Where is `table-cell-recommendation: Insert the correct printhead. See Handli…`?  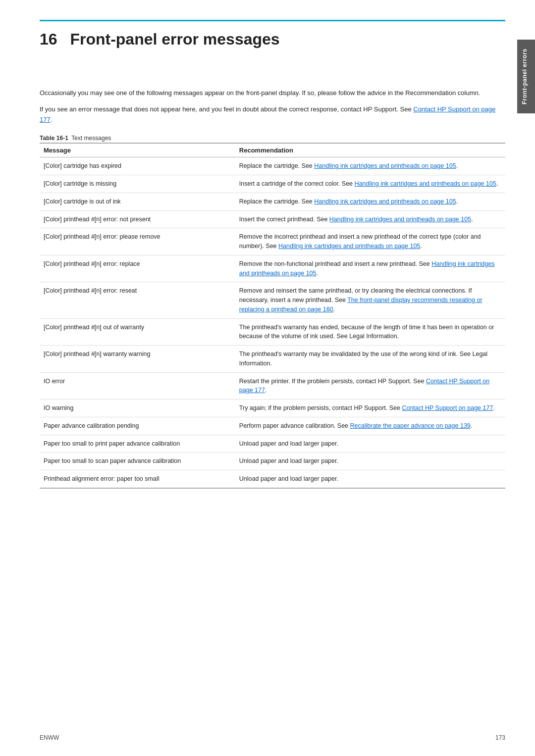 table-cell-recommendation: Insert the correct printhead. See Handli… is located at coordinates (371, 219).